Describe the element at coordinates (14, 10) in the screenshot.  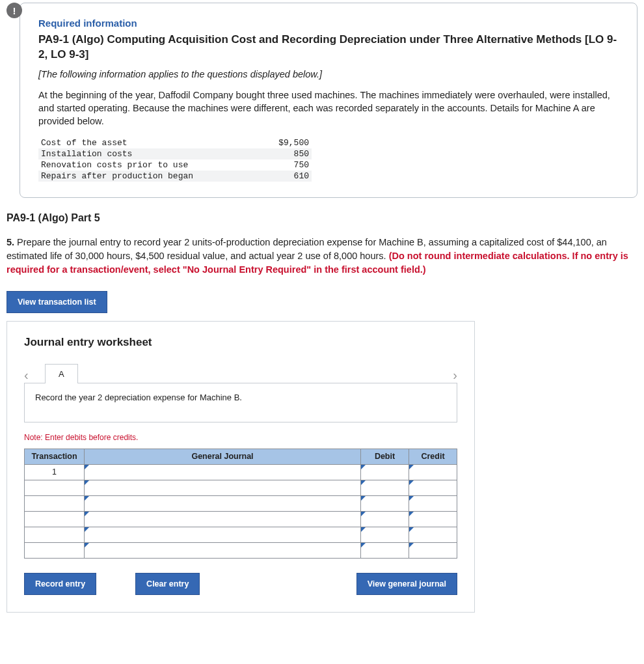
I see `alert-icon: !` at that location.